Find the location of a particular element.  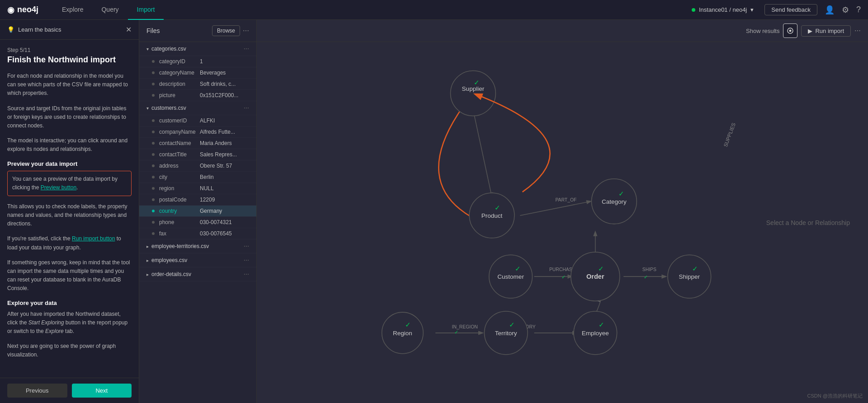

user-icon: 👤 is located at coordinates (830, 10).